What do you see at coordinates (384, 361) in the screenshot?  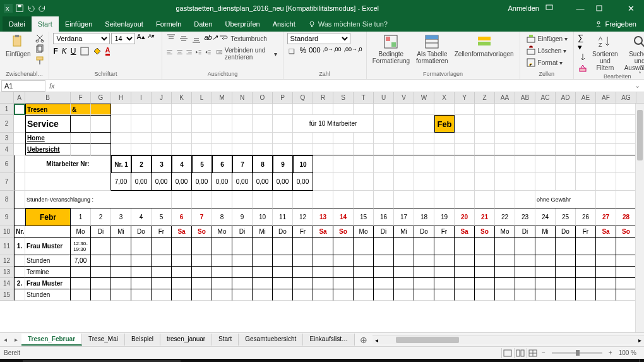 I see `taskbar-app3-icon` at bounding box center [384, 361].